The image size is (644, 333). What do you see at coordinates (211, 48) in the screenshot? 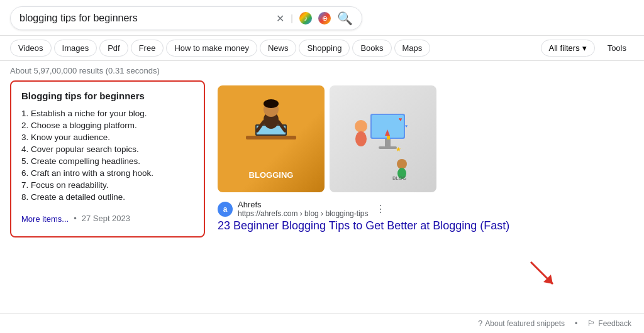
I see `filter-tab-how-to-make-money: How to make money` at bounding box center [211, 48].